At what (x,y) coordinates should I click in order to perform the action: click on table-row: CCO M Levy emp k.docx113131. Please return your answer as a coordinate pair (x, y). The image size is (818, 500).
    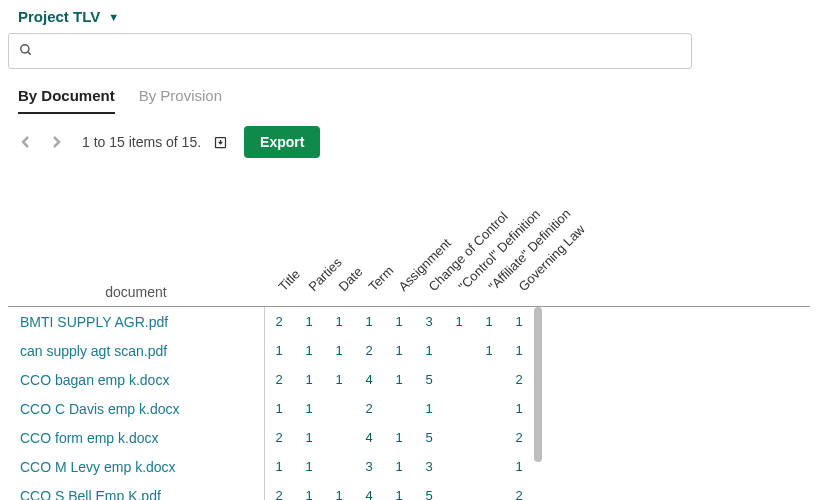
    Looking at the image, I should click on (409, 466).